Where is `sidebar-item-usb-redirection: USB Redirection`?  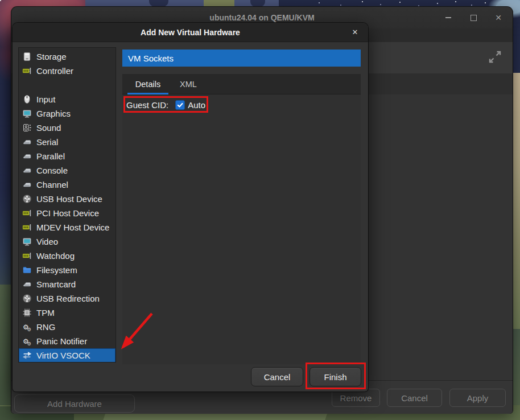
sidebar-item-usb-redirection: USB Redirection is located at coordinates (67, 298).